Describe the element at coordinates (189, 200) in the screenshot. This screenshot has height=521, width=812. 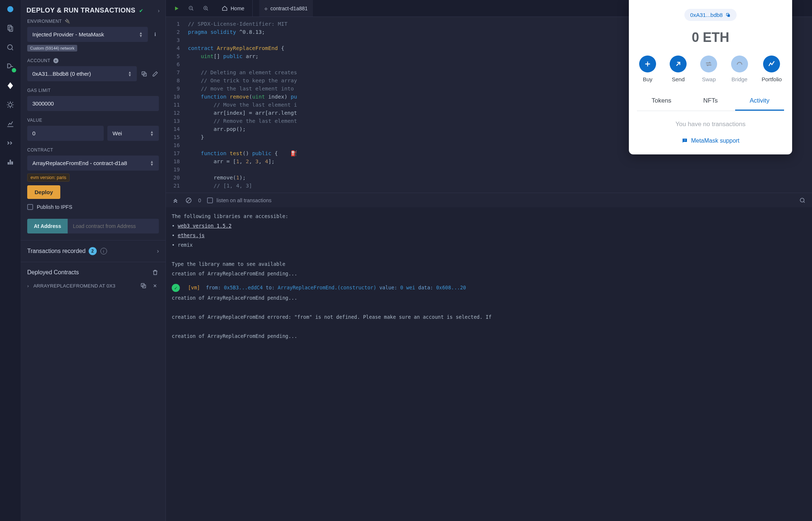
I see `clear-terminal-icon` at that location.